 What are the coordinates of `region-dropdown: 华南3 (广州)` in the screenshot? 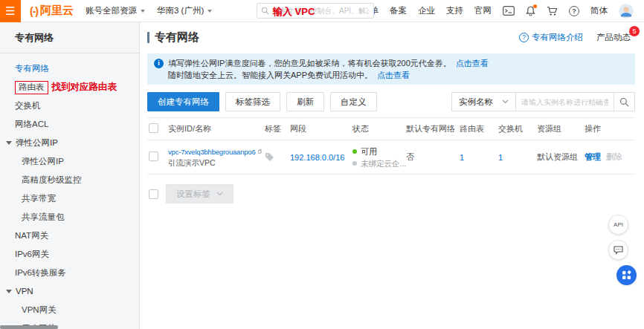 It's located at (184, 10).